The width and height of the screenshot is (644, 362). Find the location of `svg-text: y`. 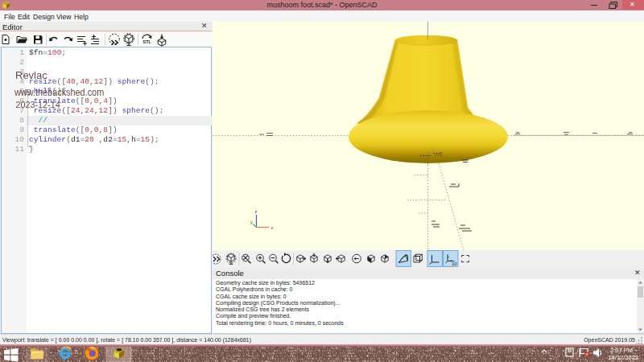

svg-text: y is located at coordinates (251, 222).